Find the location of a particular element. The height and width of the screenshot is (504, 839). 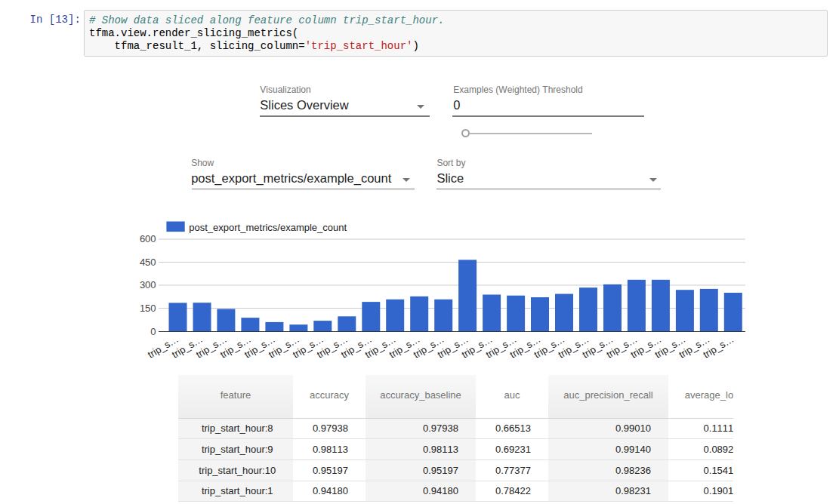

svg-text: 450 is located at coordinates (148, 263).